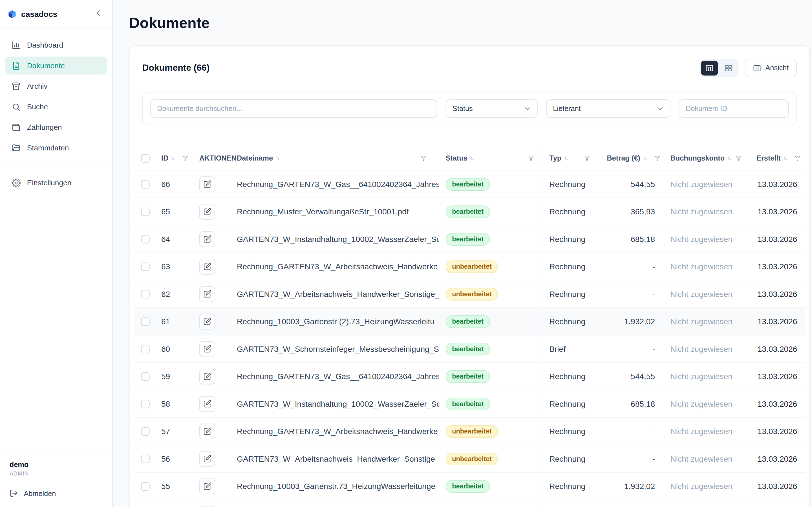 The width and height of the screenshot is (812, 507). What do you see at coordinates (294, 109) in the screenshot?
I see `search-input` at bounding box center [294, 109].